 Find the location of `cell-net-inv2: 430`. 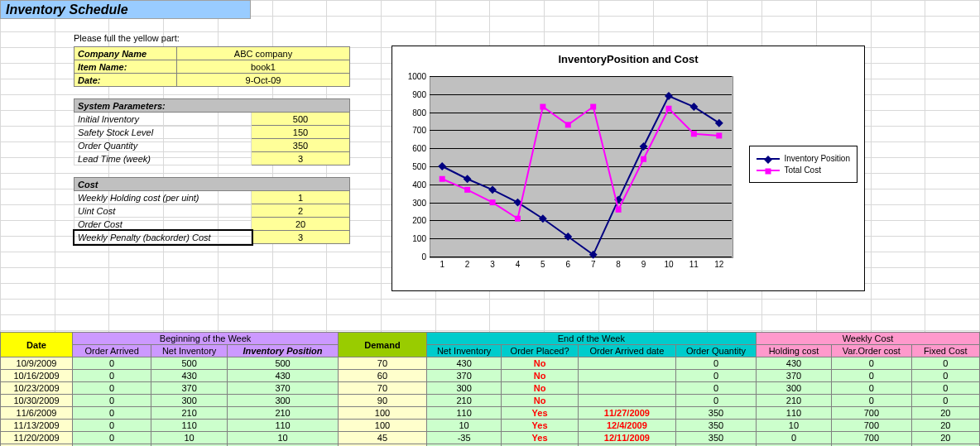

cell-net-inv2: 430 is located at coordinates (464, 364).